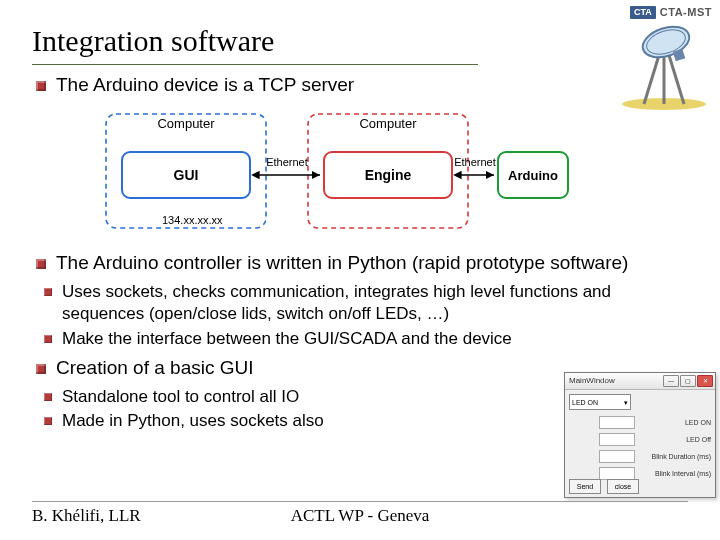 The height and width of the screenshot is (540, 720). I want to click on chevron-down-icon: ▾, so click(626, 402).